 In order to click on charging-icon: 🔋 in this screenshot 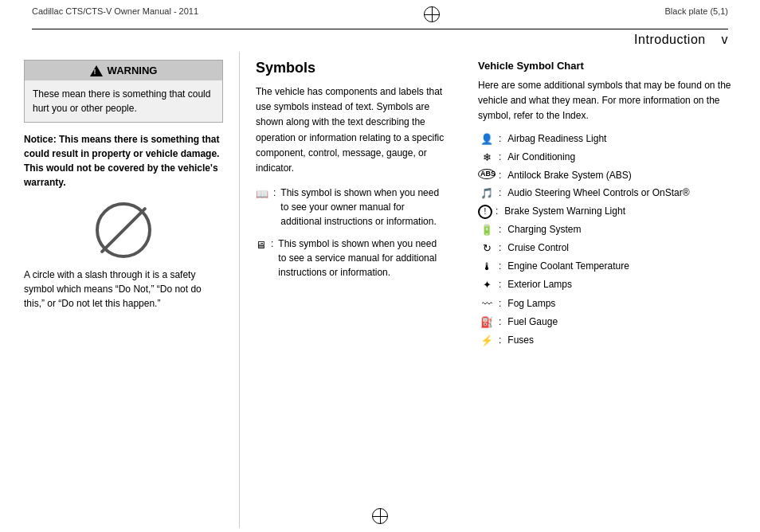, I will do `click(487, 230)`.